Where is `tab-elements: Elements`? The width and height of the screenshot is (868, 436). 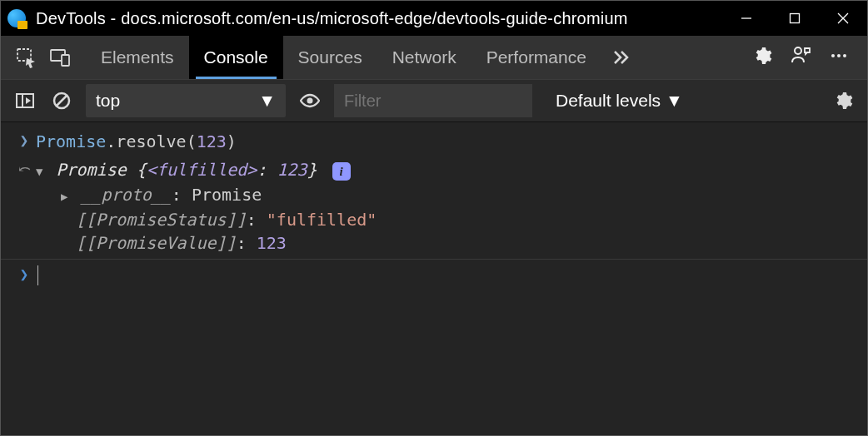
tab-elements: Elements is located at coordinates (137, 57).